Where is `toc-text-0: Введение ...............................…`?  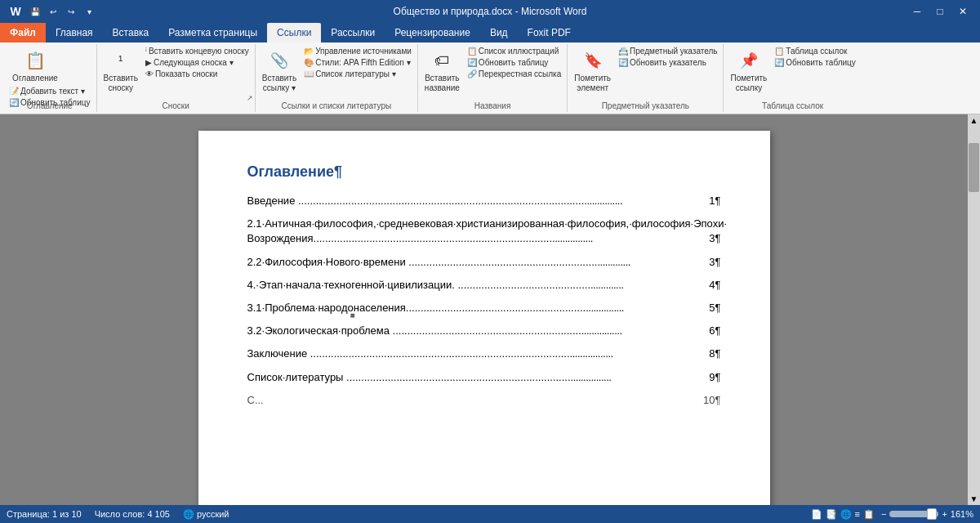 toc-text-0: Введение ...............................… is located at coordinates (435, 201).